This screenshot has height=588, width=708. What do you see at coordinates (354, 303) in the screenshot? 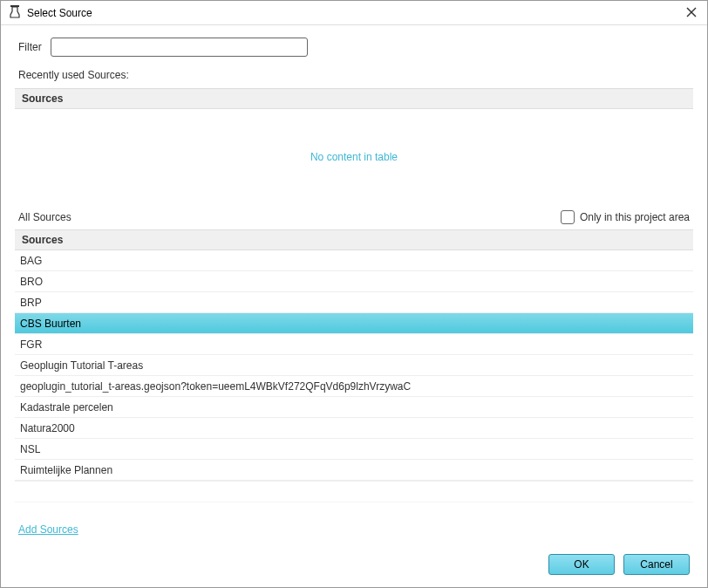
I see `source-row: BRP` at bounding box center [354, 303].